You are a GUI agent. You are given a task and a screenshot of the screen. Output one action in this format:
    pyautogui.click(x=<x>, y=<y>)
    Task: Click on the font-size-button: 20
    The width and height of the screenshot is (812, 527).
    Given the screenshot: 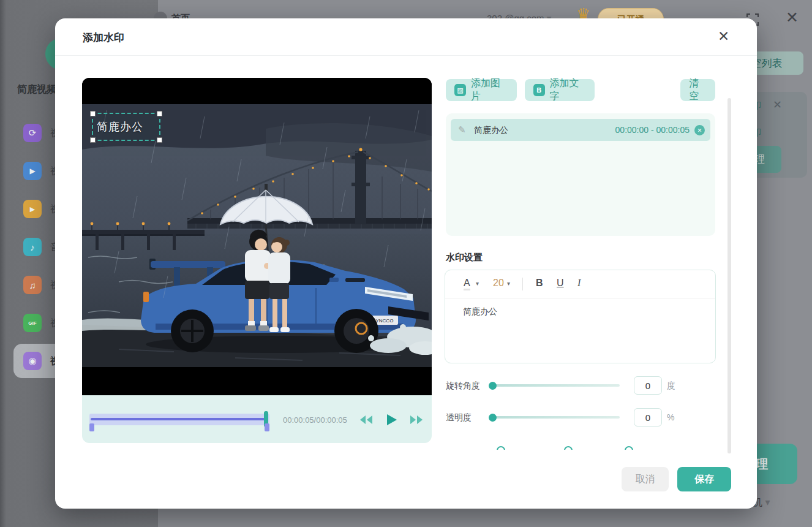 What is the action you would take?
    pyautogui.click(x=498, y=283)
    